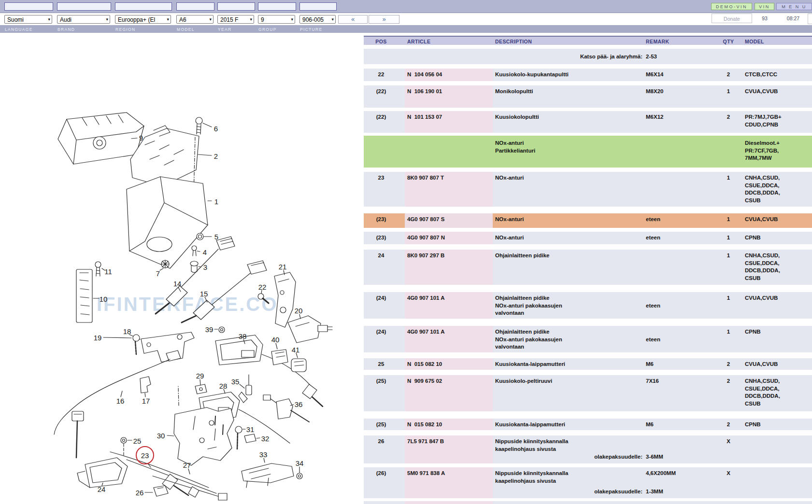 Image resolution: width=812 pixels, height=504 pixels. I want to click on article-number: 5M0 971 838 A, so click(426, 474).